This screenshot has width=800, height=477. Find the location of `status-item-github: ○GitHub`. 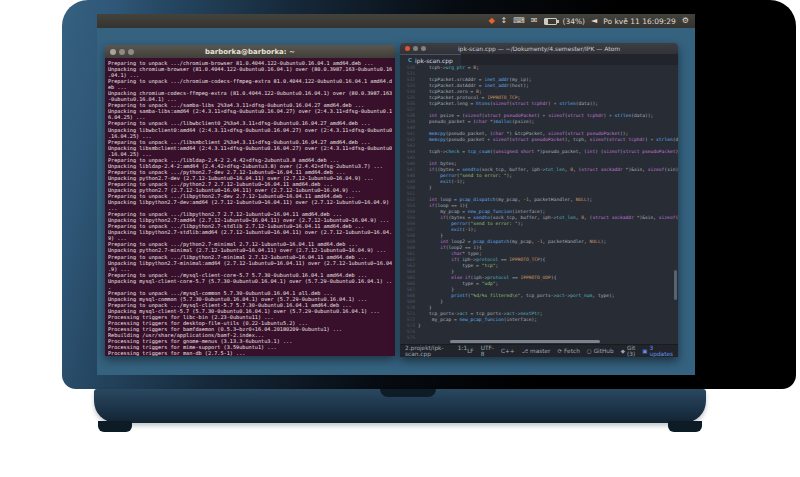

status-item-github: ○GitHub is located at coordinates (600, 351).